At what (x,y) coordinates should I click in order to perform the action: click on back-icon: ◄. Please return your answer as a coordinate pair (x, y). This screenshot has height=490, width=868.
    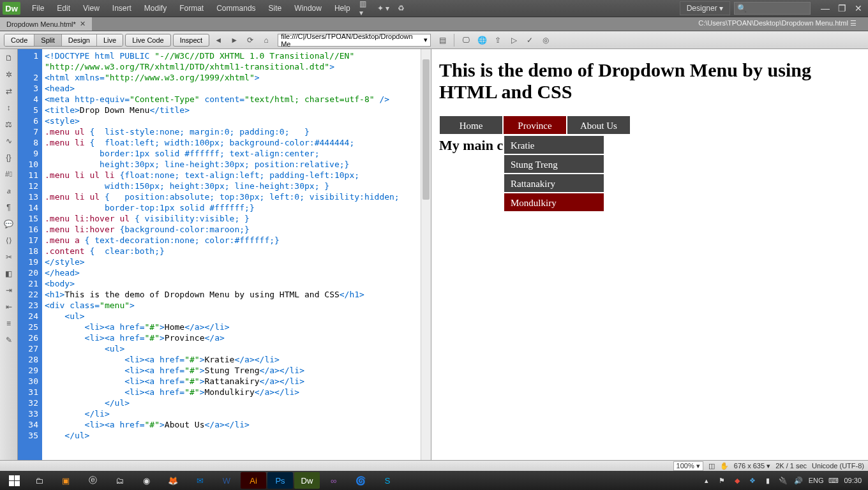
    Looking at the image, I should click on (218, 40).